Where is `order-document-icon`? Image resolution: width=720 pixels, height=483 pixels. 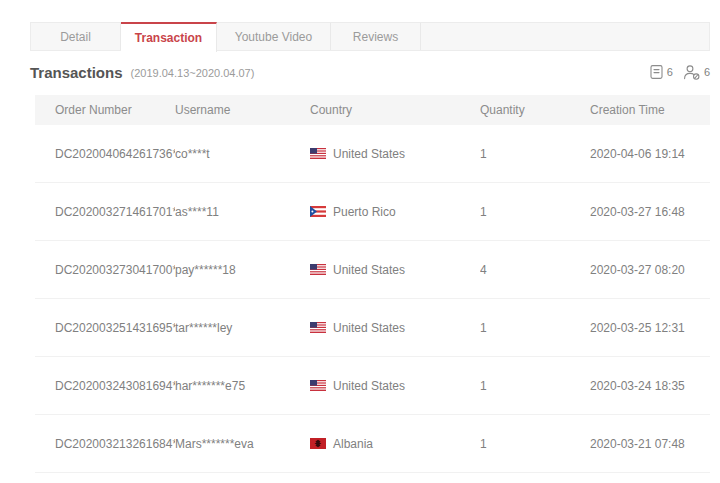 order-document-icon is located at coordinates (656, 72).